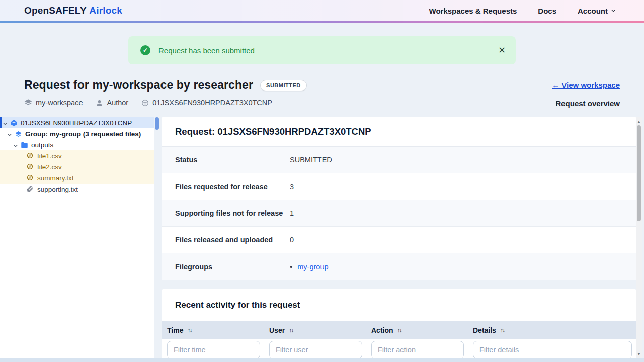  What do you see at coordinates (77, 145) in the screenshot?
I see `tree-item-outputs-folder: outputs` at bounding box center [77, 145].